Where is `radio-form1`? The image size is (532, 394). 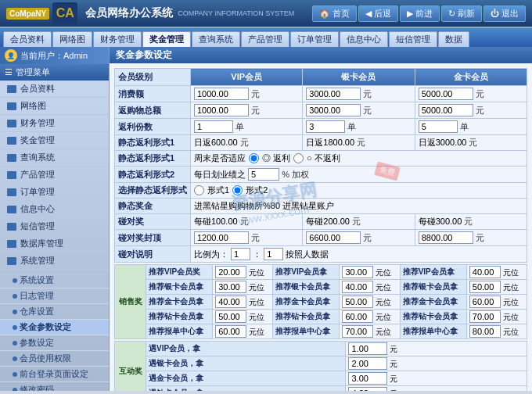
radio-form1 is located at coordinates (199, 191).